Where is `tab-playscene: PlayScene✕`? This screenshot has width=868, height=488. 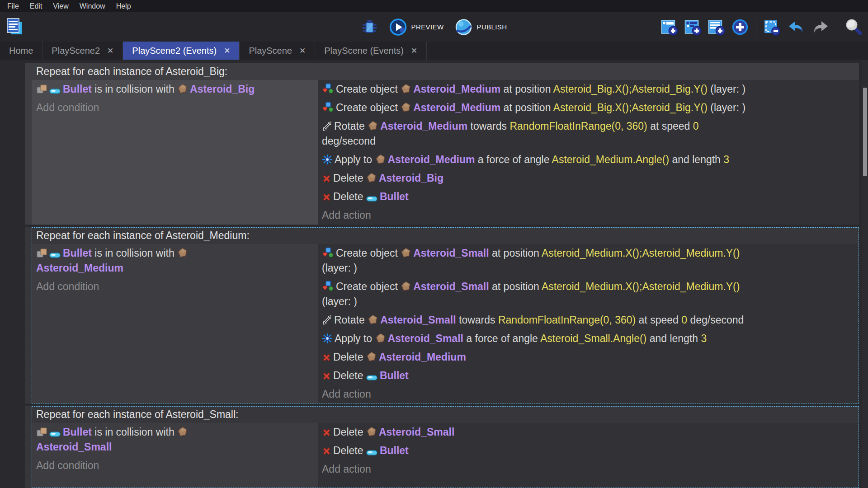
tab-playscene: PlayScene✕ is located at coordinates (278, 51).